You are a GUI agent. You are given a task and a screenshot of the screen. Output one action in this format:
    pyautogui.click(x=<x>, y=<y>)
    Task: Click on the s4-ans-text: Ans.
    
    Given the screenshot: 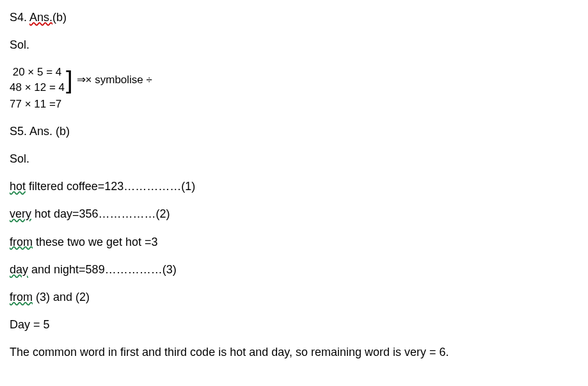 What is the action you would take?
    pyautogui.click(x=41, y=17)
    